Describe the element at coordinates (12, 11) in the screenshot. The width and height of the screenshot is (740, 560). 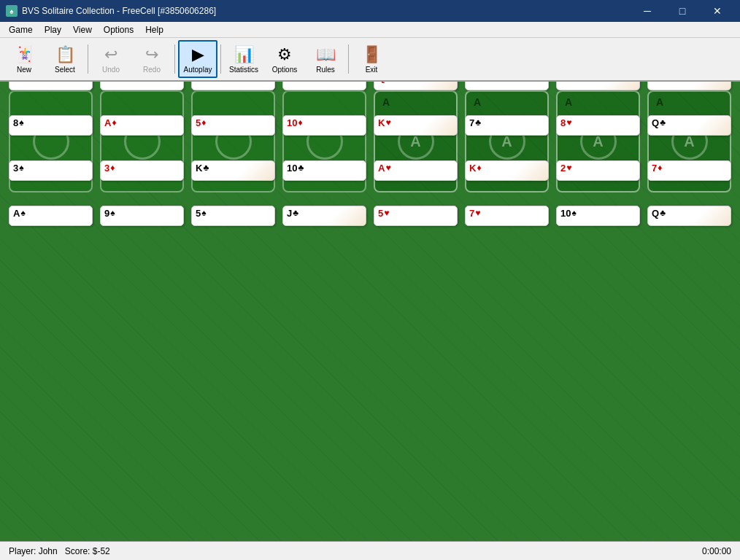
I see `app-icon: ♠` at that location.